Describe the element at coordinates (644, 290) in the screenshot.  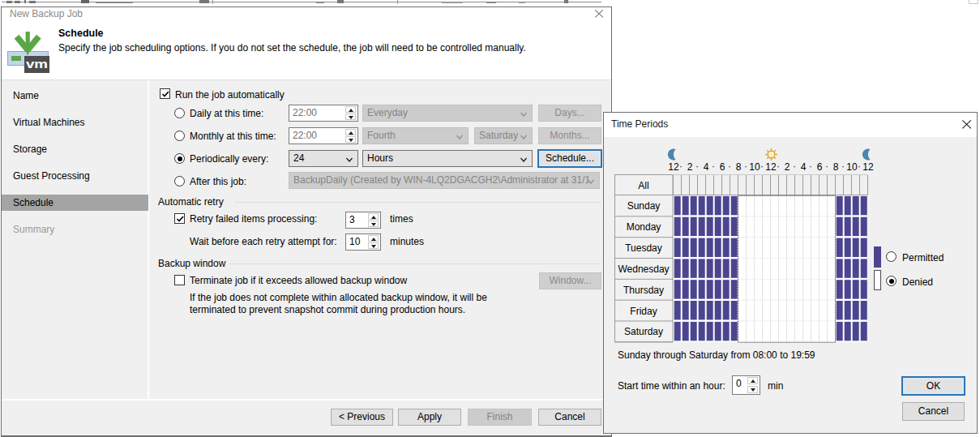
I see `svg-text: Thursday` at that location.